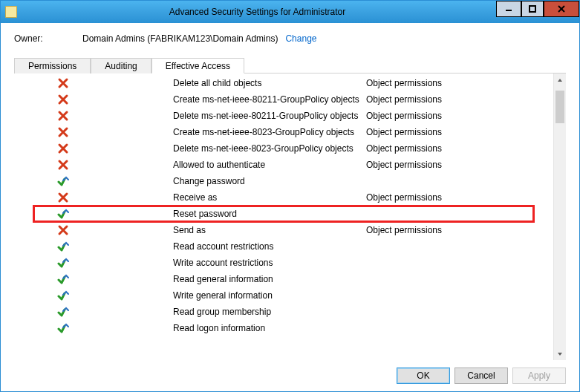 The image size is (580, 392). Describe the element at coordinates (284, 181) in the screenshot. I see `permission-row: Change password` at that location.